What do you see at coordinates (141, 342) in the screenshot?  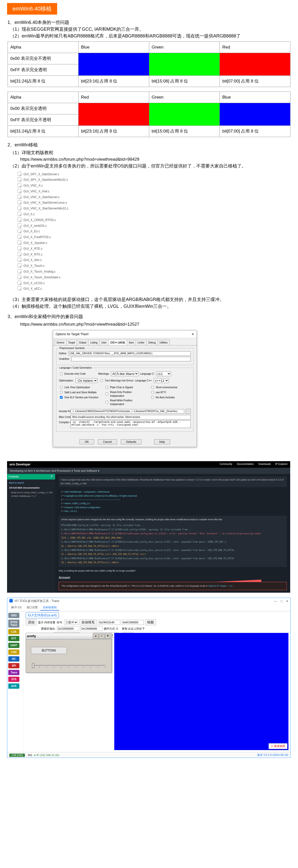 I see `keil-tab: Linker` at bounding box center [141, 342].